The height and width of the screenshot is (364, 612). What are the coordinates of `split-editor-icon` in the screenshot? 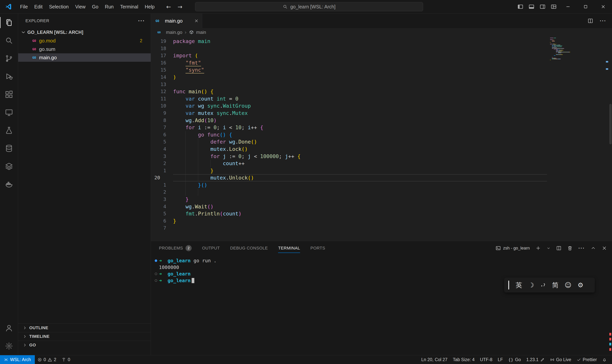 It's located at (590, 21).